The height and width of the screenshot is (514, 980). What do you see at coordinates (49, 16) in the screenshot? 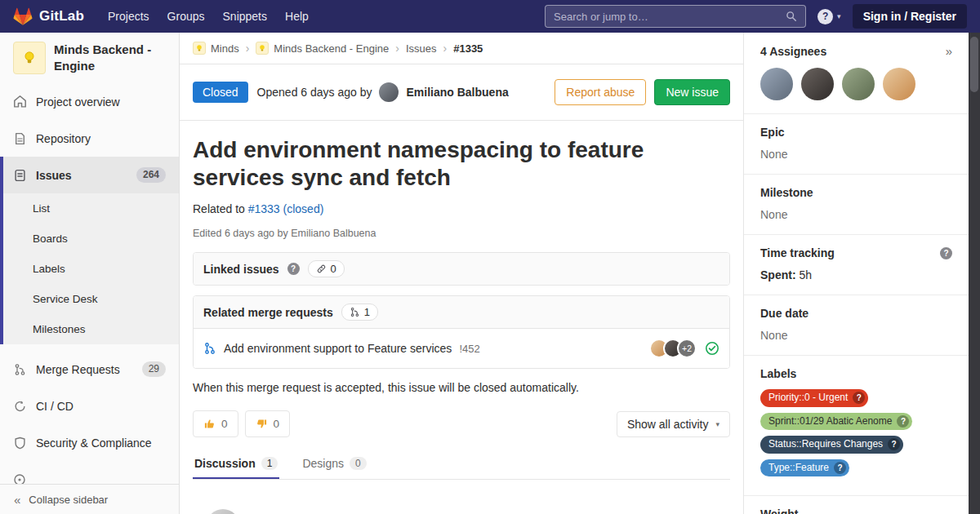
I see `gitlab-home-link: GitLab` at bounding box center [49, 16].